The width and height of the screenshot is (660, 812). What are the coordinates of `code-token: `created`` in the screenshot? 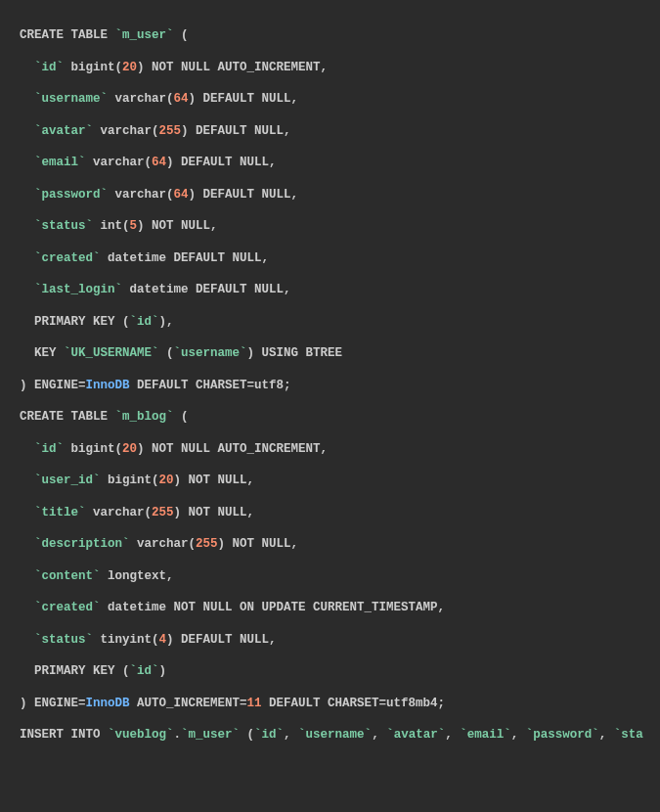 It's located at (67, 258).